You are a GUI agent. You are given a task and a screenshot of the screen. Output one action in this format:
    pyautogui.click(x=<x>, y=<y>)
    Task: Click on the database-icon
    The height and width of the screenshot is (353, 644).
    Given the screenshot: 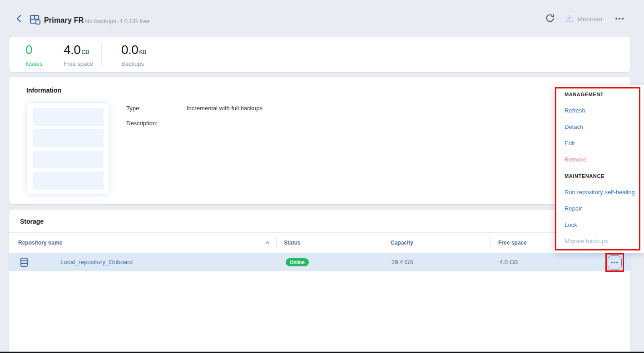 What is the action you would take?
    pyautogui.click(x=24, y=262)
    